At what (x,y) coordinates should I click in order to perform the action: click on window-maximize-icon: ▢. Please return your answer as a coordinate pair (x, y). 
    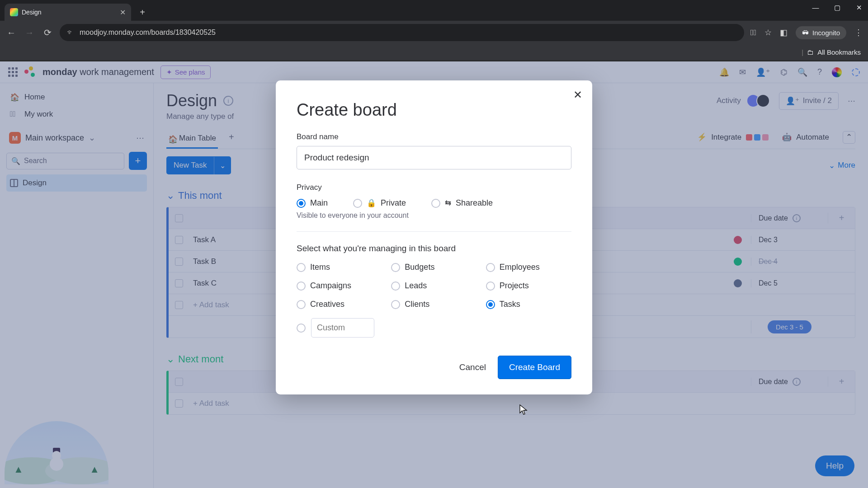
    Looking at the image, I should click on (837, 8).